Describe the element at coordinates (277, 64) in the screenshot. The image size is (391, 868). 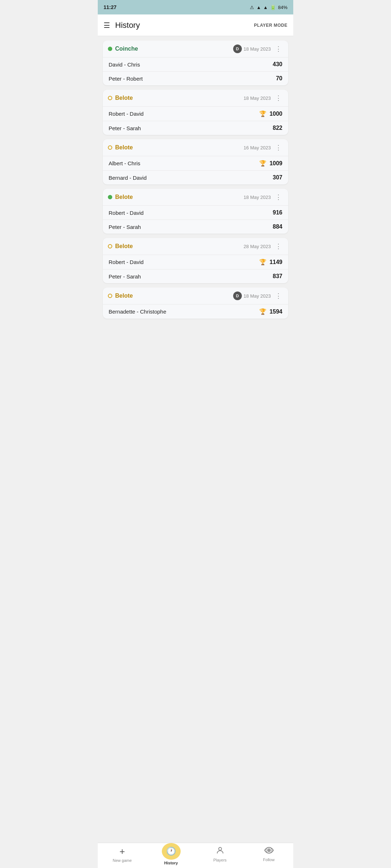
I see `score-right: 430` at that location.